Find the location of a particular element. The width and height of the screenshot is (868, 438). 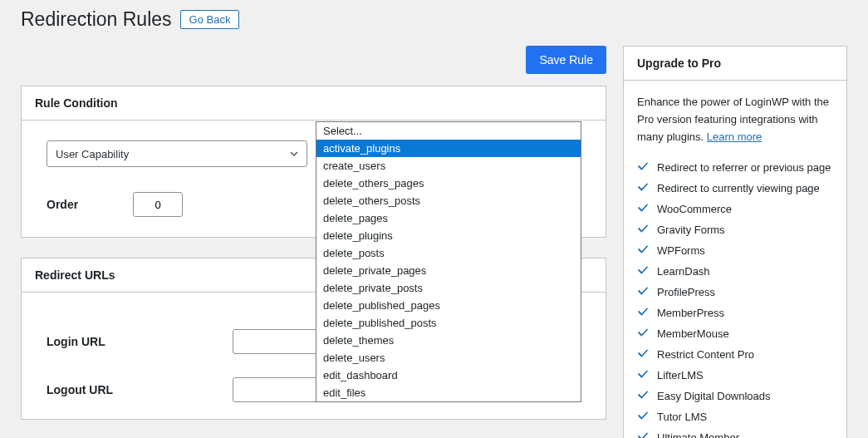

save-rule-button: Save Rule is located at coordinates (566, 60).